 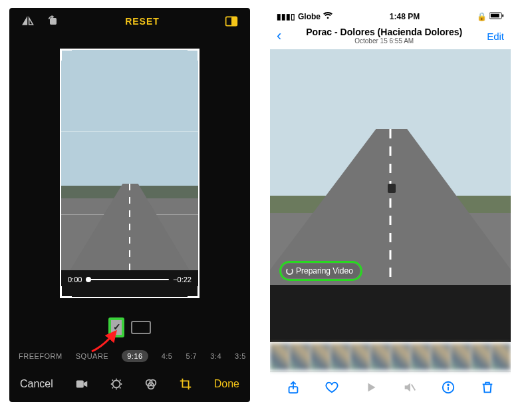 What do you see at coordinates (92, 356) in the screenshot?
I see `ratio-square: SQUARE` at bounding box center [92, 356].